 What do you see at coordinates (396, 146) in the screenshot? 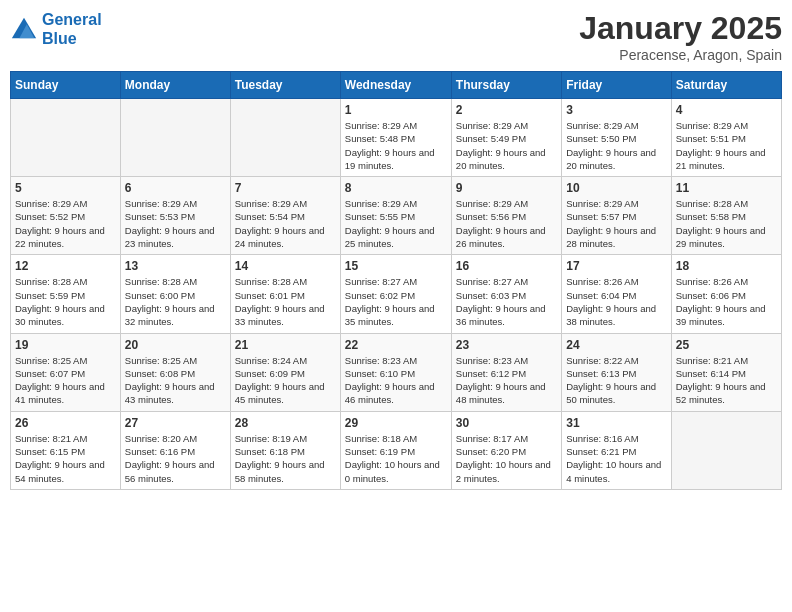
I see `day-detail: Sunrise: 8:29 AMSunset: 5:48 PMDaylight:…` at bounding box center [396, 146].